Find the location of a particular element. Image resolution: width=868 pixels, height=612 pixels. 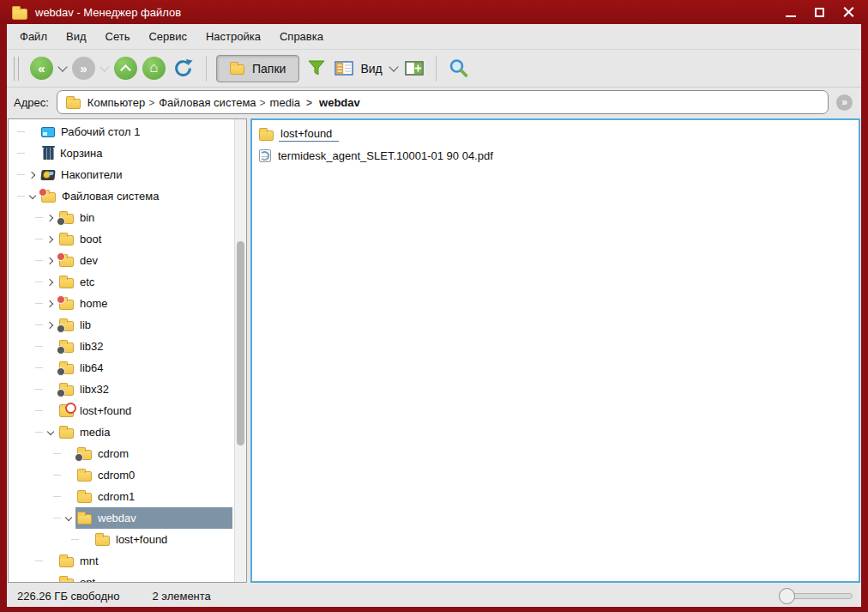

address-folder-icon is located at coordinates (74, 104).